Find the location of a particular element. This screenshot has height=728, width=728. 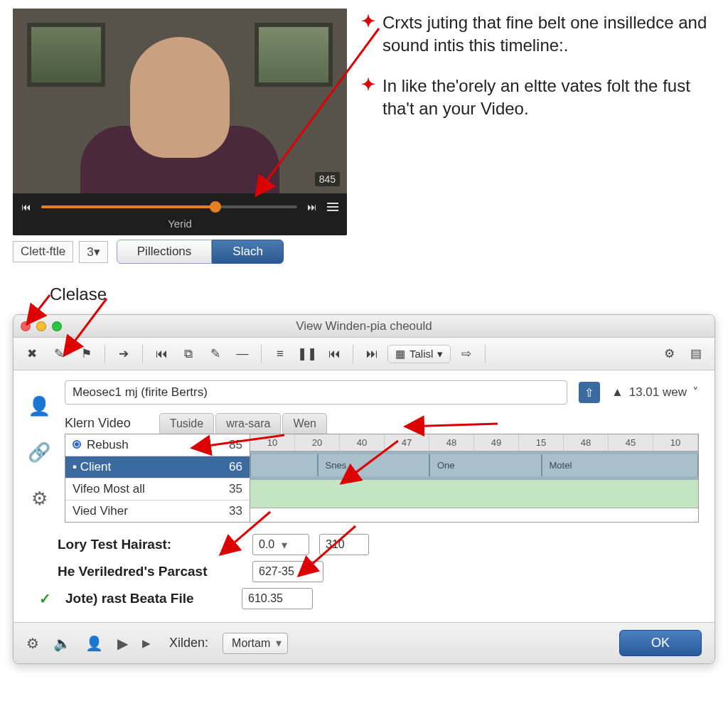

tab-wen: Wen is located at coordinates (304, 424).